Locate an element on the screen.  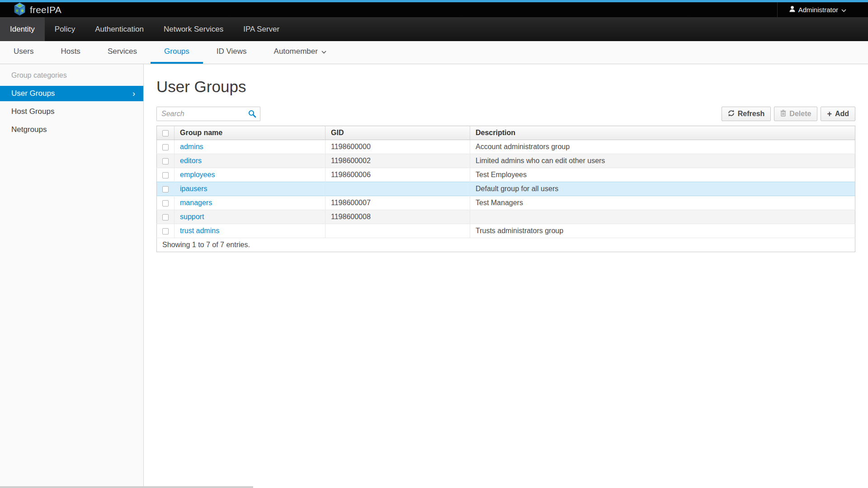
gid-cell: 1198600008 is located at coordinates (398, 217).